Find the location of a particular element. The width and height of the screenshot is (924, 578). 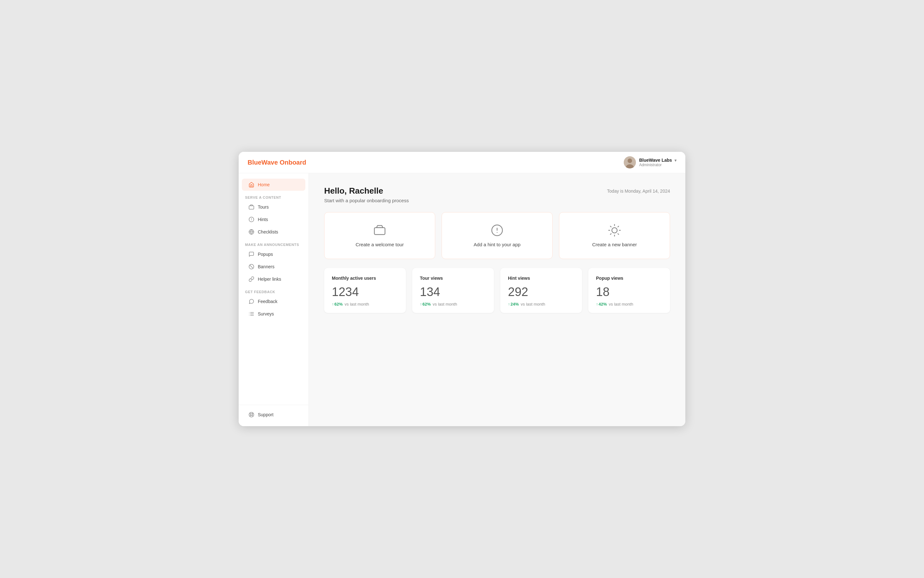

popups-icon is located at coordinates (252, 254).